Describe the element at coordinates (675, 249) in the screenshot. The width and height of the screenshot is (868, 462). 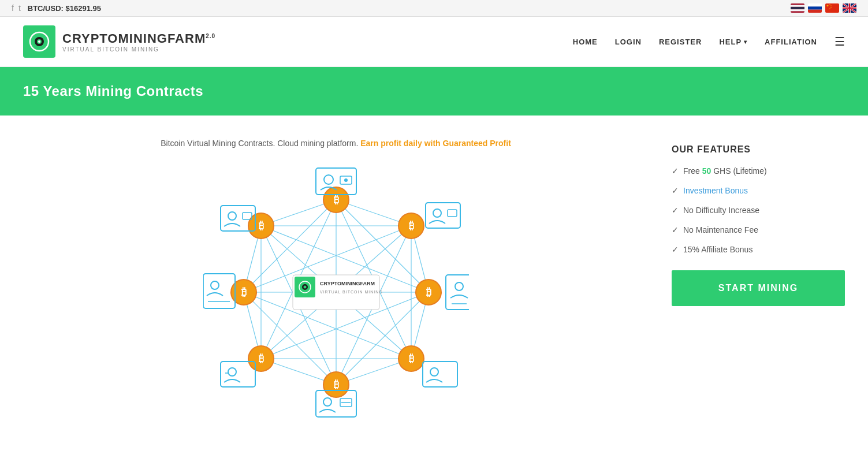
I see `check-icon-5: ✓` at that location.